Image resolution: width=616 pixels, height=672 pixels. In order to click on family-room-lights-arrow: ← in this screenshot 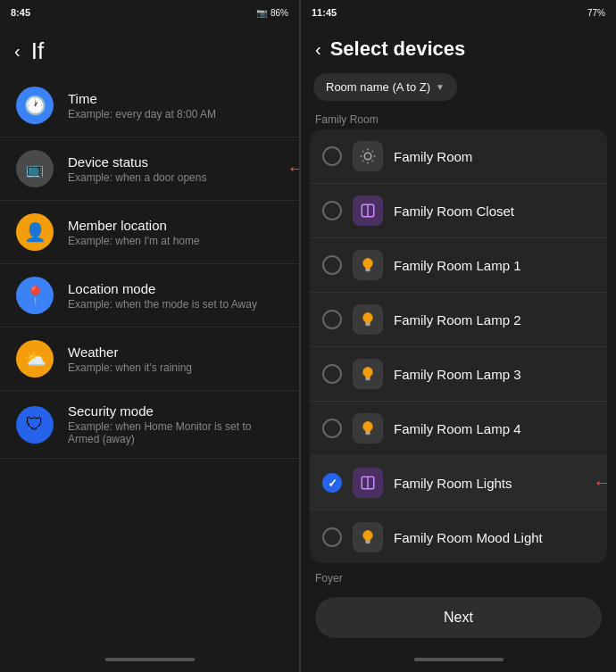, I will do `click(600, 483)`.